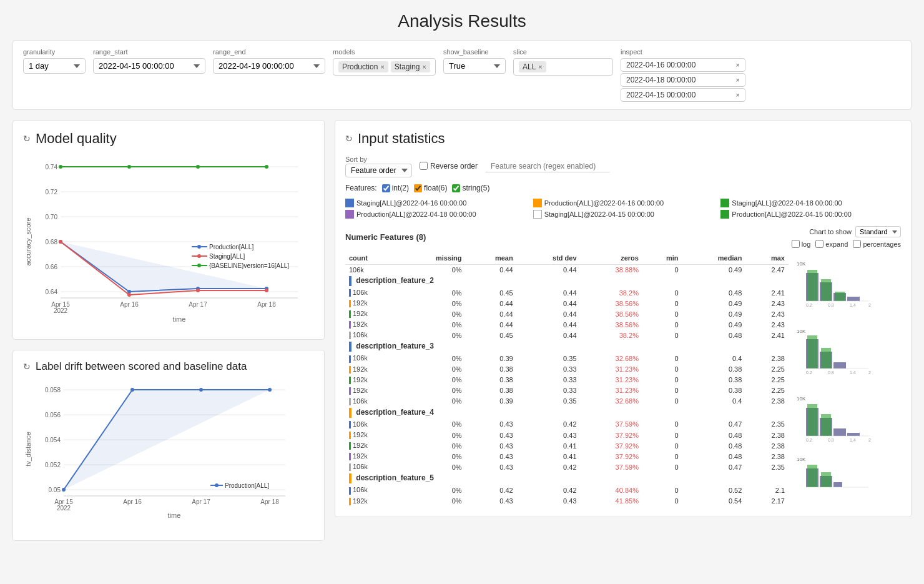  Describe the element at coordinates (738, 80) in the screenshot. I see `inspect-tag-2-close: ×` at that location.